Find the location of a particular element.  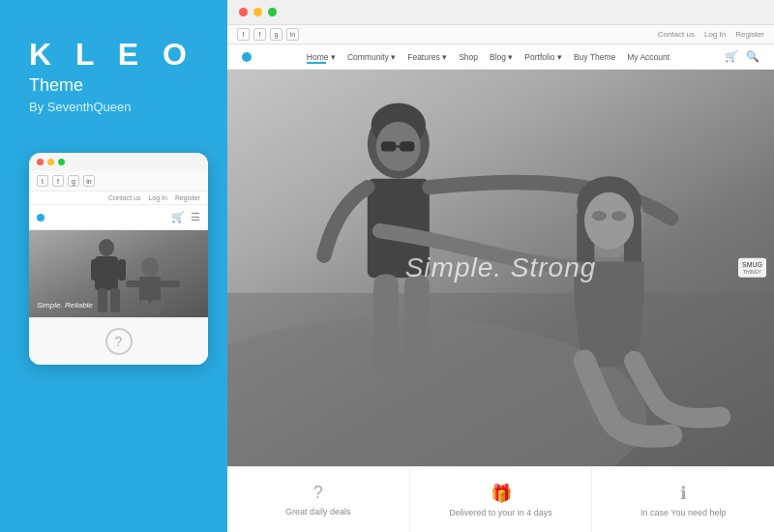

mobile-linkedin-icon: in is located at coordinates (89, 181).